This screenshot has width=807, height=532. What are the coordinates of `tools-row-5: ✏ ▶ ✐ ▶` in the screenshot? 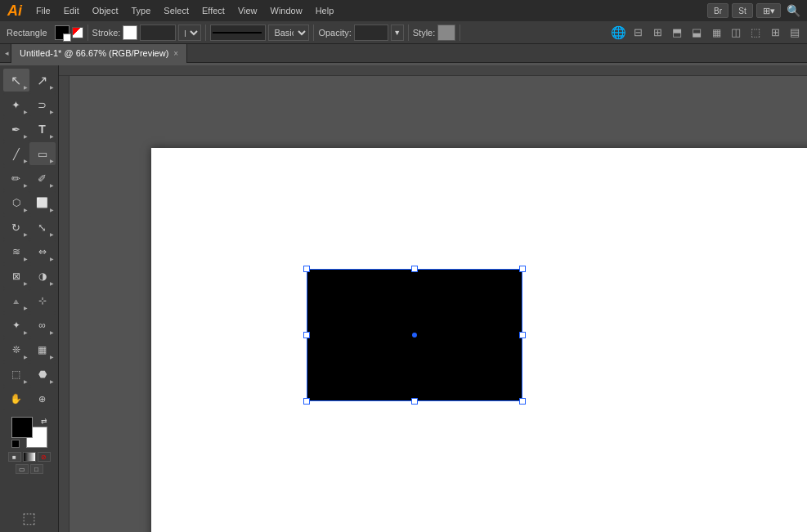 It's located at (29, 178).